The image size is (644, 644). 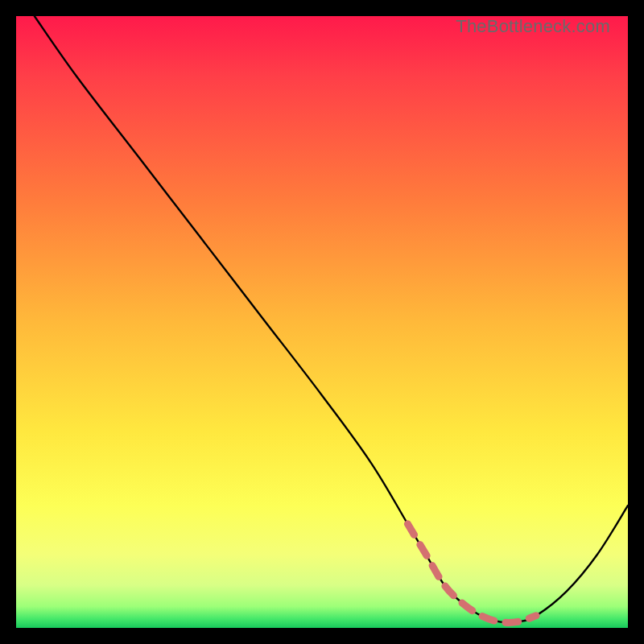 I want to click on watermark-text: TheBottleneck.com, so click(x=533, y=27).